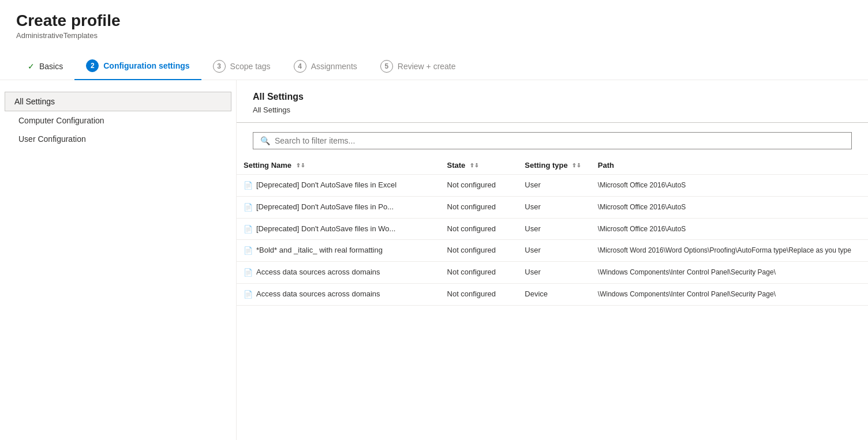  What do you see at coordinates (577, 166) in the screenshot?
I see `sort-arrows-type: ⇧⇩` at bounding box center [577, 166].